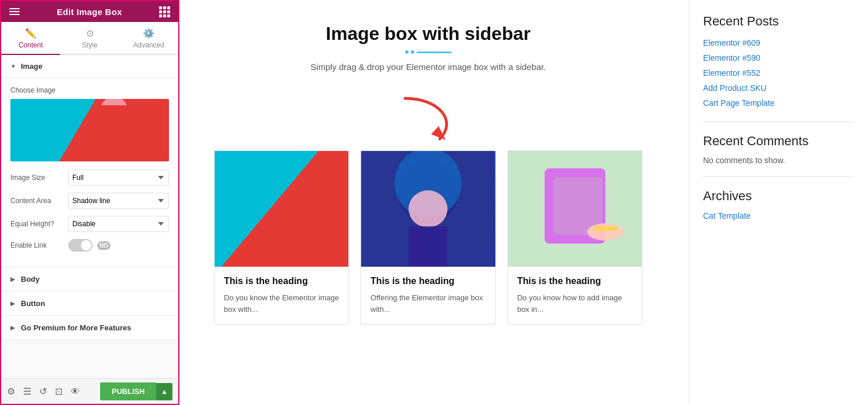  Describe the element at coordinates (164, 392) in the screenshot. I see `publish-dropdown-button: ▲` at that location.